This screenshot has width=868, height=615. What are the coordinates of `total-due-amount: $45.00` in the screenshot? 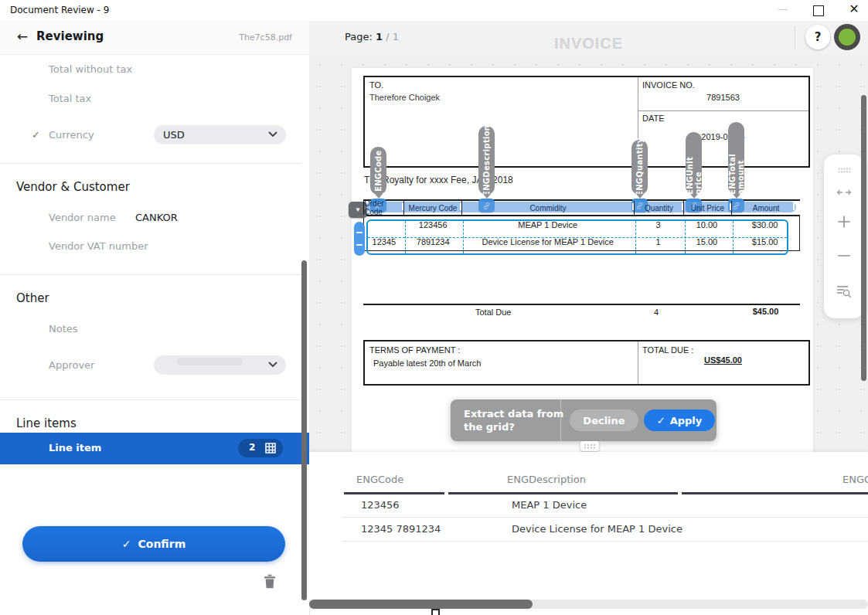 It's located at (765, 311).